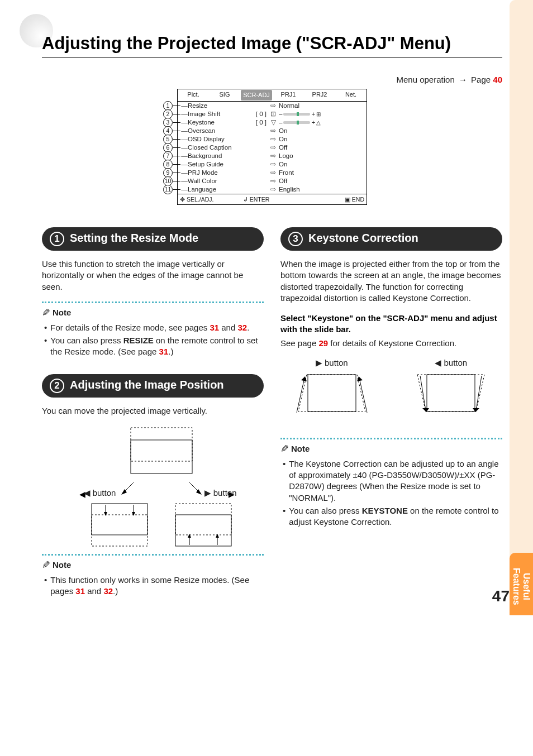 This screenshot has width=533, height=756. What do you see at coordinates (272, 147) in the screenshot?
I see `osd-menu-diagram: Pict.SIGSCR-ADJPRJ1PRJ2Net. 1—Resize⇨Nor…` at bounding box center [272, 147].